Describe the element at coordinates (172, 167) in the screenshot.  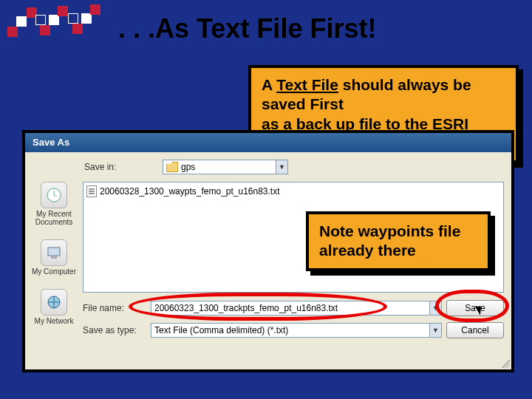
I see `folder-icon` at that location.